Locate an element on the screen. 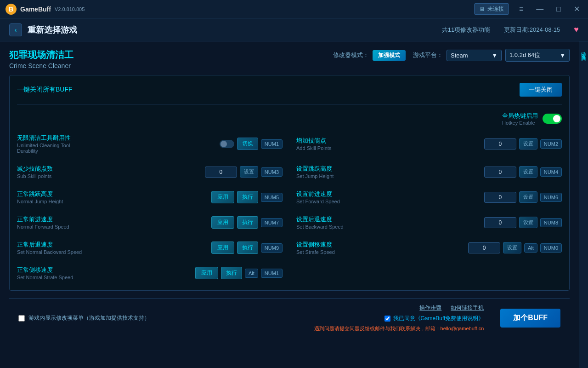  page-title: 重新选择游戏 is located at coordinates (52, 30).